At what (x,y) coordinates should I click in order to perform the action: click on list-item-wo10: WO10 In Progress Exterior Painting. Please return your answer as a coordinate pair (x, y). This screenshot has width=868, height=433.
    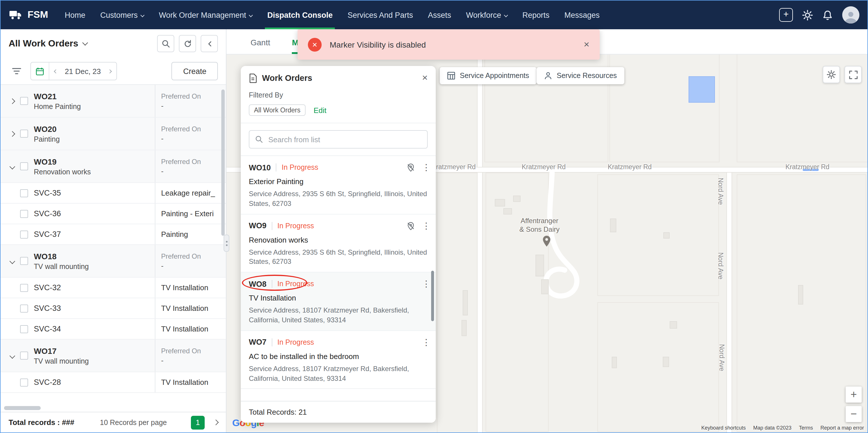
    Looking at the image, I should click on (338, 185).